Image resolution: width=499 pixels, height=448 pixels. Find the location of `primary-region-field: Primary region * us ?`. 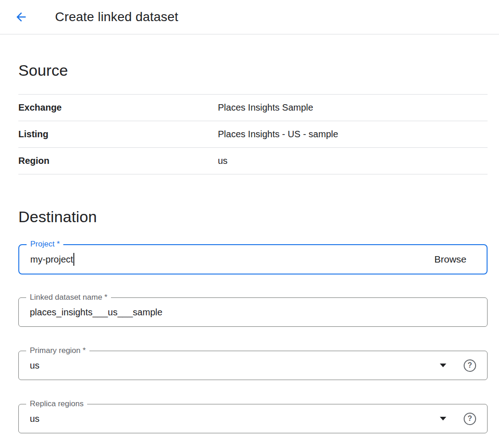

primary-region-field: Primary region * us ? is located at coordinates (253, 365).